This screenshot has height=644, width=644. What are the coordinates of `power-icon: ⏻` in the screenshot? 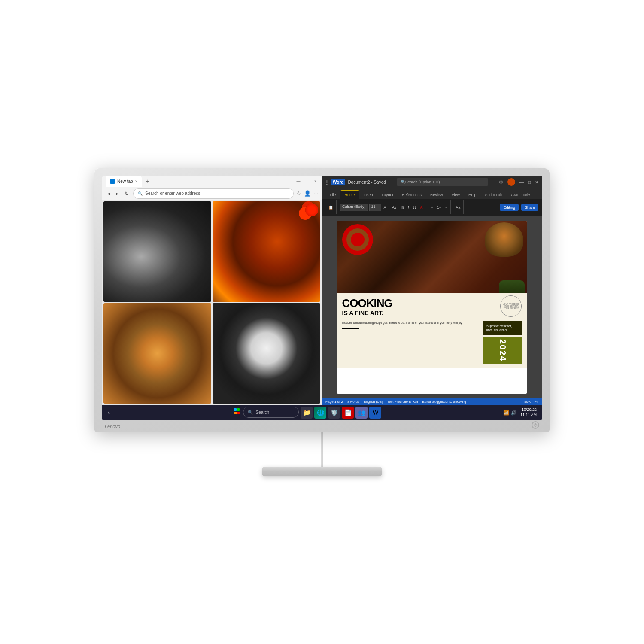 It's located at (535, 425).